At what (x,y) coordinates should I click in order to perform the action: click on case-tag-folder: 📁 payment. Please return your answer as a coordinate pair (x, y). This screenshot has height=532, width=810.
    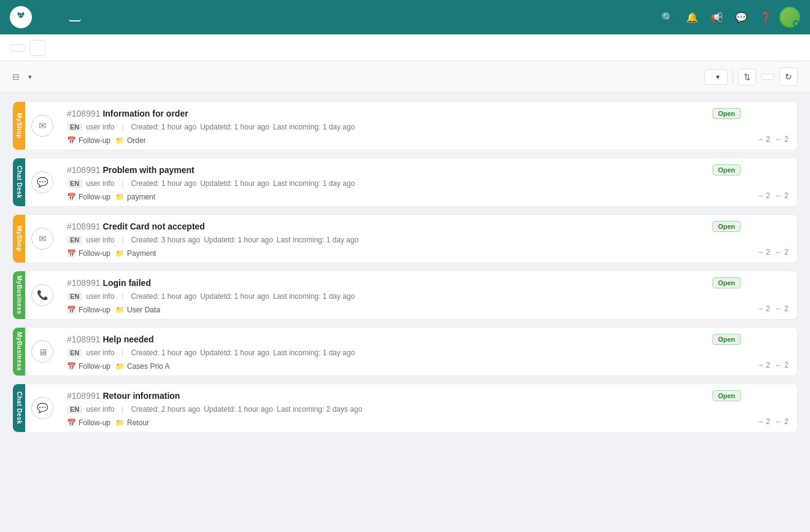
    Looking at the image, I should click on (135, 197).